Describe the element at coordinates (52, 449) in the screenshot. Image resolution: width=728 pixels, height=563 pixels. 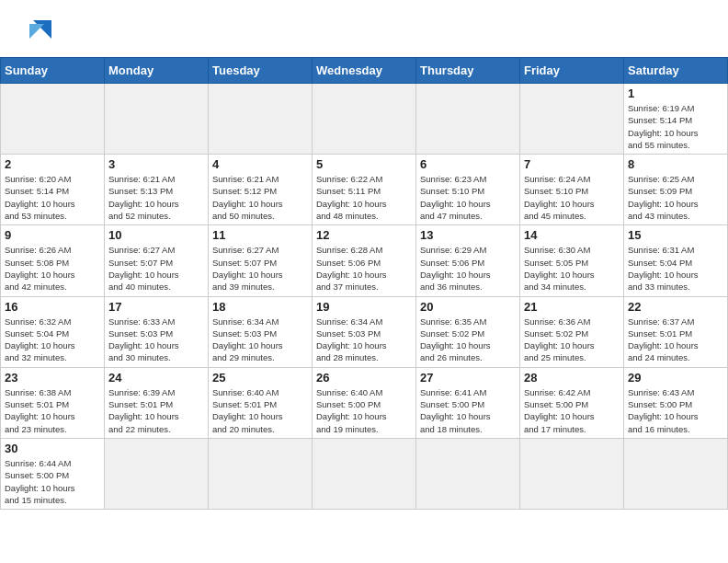
I see `day-number: 30` at that location.